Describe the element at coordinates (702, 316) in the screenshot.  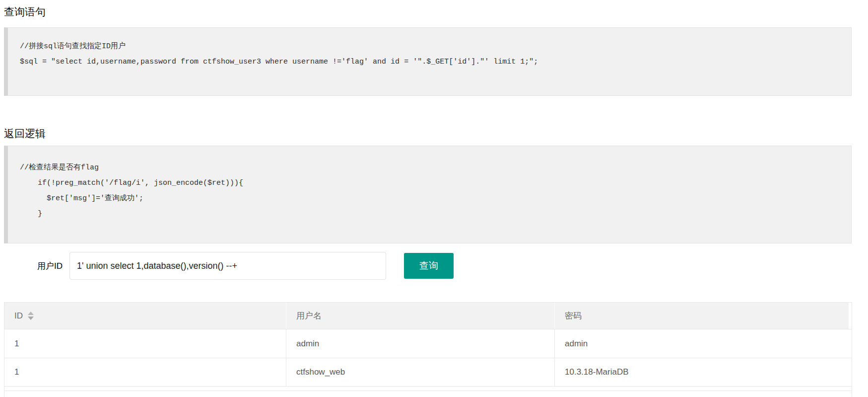
I see `table-header-password: 密码` at that location.